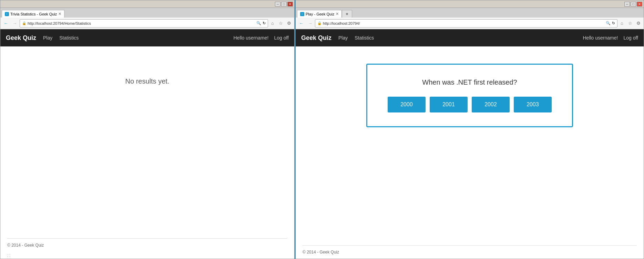  What do you see at coordinates (147, 4) in the screenshot?
I see `left-title-bar: ─ □ ✕` at bounding box center [147, 4].